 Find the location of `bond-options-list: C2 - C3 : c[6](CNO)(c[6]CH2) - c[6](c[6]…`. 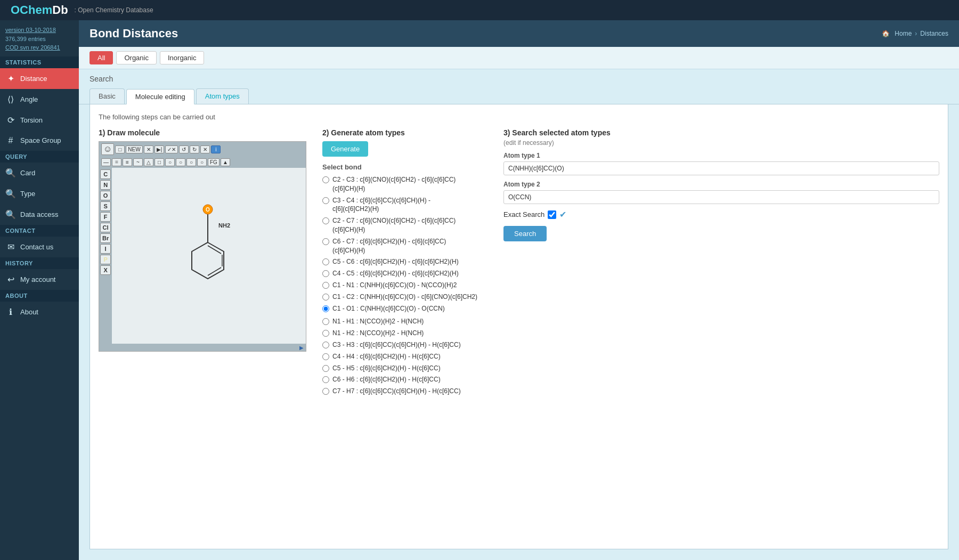

bond-options-list: C2 - C3 : c[6](CNO)(c[6]CH2) - c[6](c[6]… is located at coordinates (408, 286).